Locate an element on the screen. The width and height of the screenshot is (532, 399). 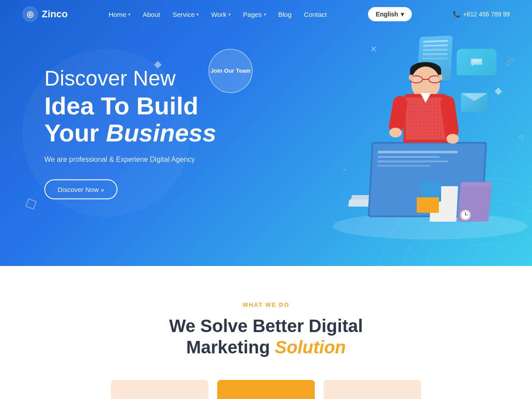
deco-link: 🔗 is located at coordinates (510, 62).